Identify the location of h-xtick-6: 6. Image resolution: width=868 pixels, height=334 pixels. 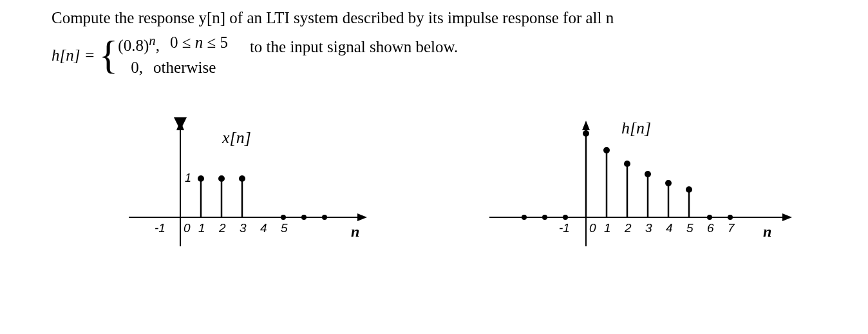
(711, 228).